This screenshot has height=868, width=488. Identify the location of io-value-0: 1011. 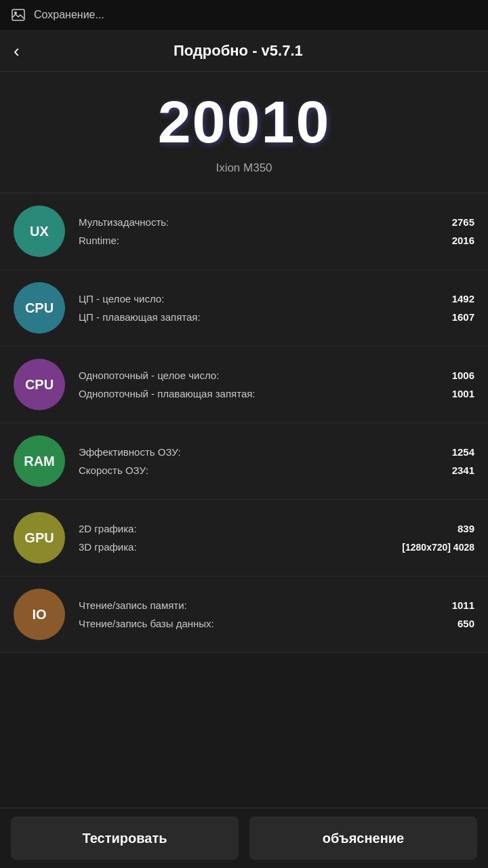
(447, 605).